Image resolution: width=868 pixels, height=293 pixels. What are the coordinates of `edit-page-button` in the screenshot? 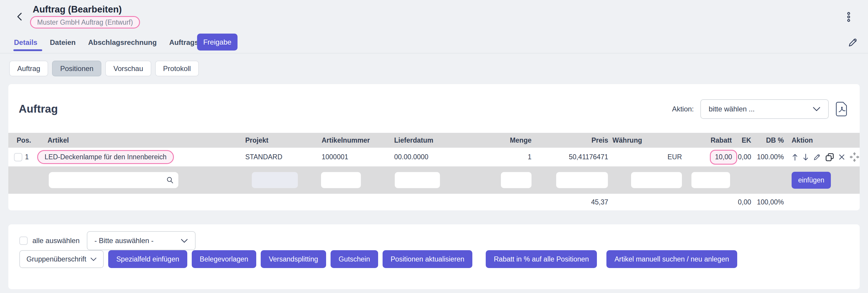 It's located at (853, 42).